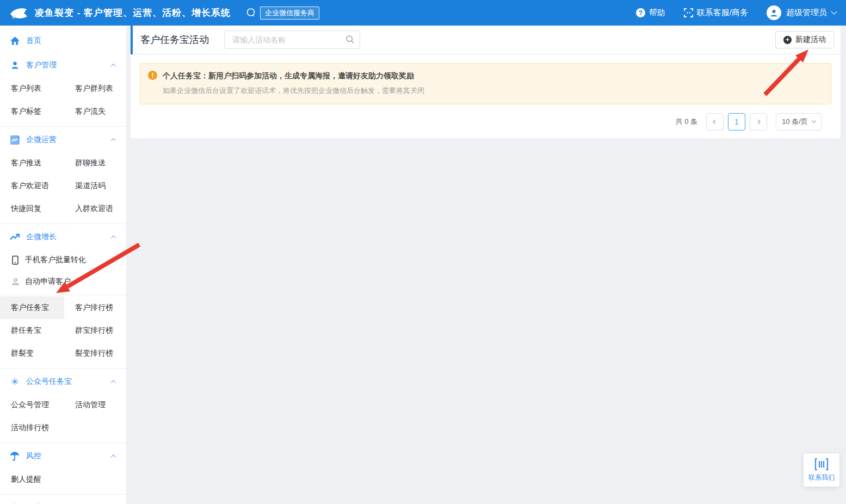 The width and height of the screenshot is (846, 504). What do you see at coordinates (716, 13) in the screenshot?
I see `contact-support-link: 联系客服/商务` at bounding box center [716, 13].